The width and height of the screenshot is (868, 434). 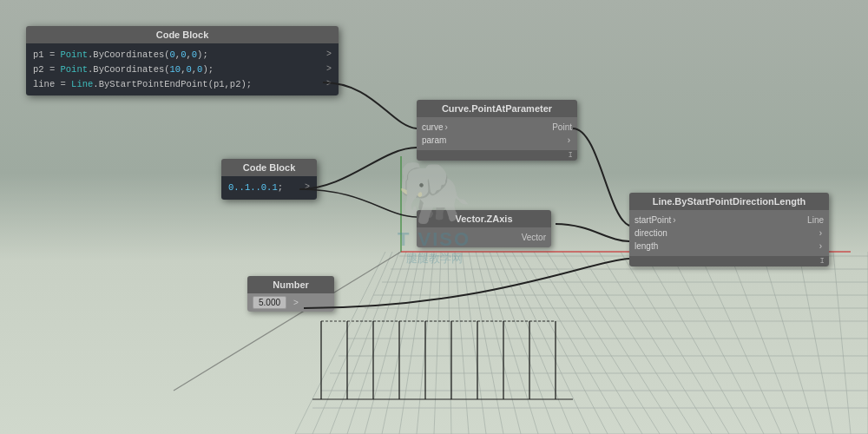 What do you see at coordinates (434, 141) in the screenshot?
I see `param-label: param` at bounding box center [434, 141].